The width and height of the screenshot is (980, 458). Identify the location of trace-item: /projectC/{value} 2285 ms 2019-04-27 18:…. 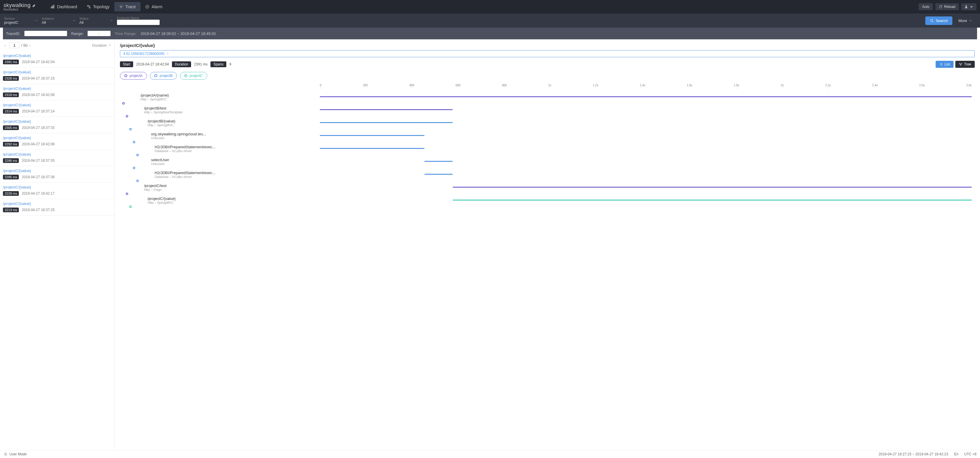
(57, 174).